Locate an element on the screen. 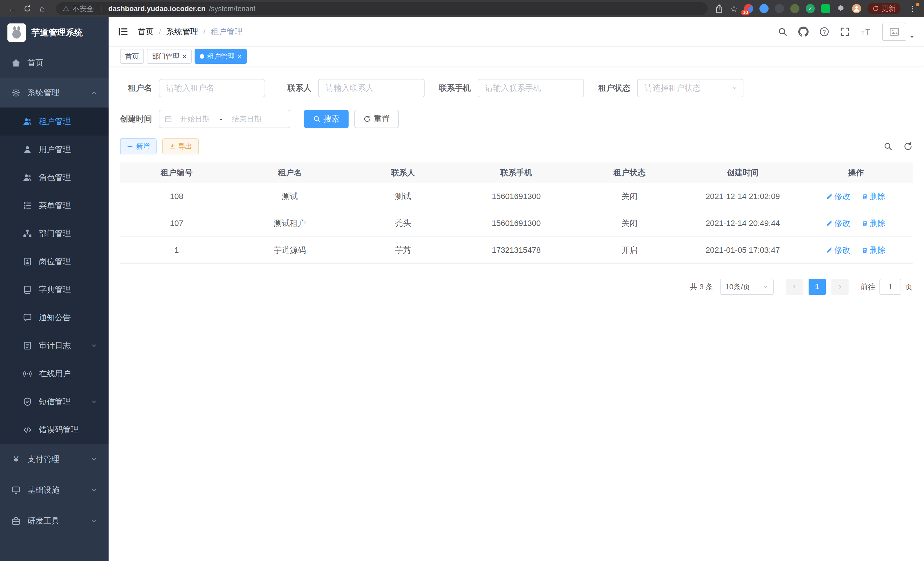  shield-icon is located at coordinates (27, 402).